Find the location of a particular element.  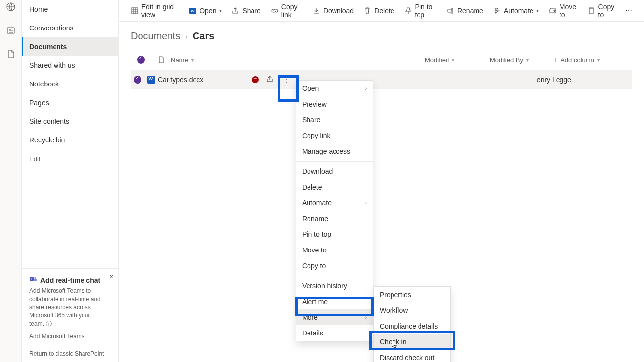

nav-label: Documents is located at coordinates (48, 47).